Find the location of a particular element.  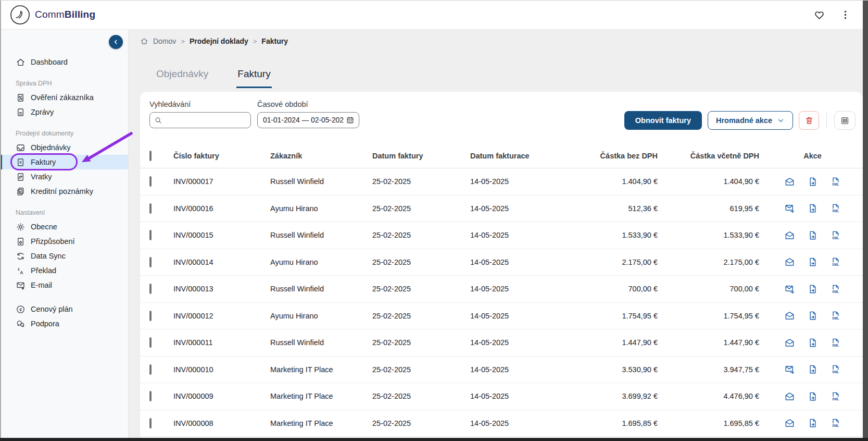

table-row: INV/000017Russell Winfield25-02-202514-0… is located at coordinates (501, 182).